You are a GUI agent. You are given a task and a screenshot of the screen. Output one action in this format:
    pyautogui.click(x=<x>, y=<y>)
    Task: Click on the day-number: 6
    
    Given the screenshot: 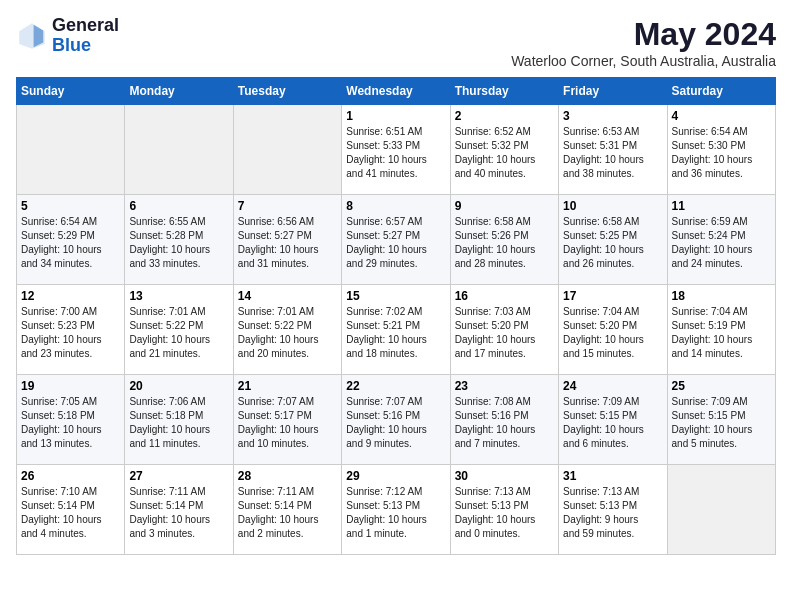 What is the action you would take?
    pyautogui.click(x=178, y=206)
    